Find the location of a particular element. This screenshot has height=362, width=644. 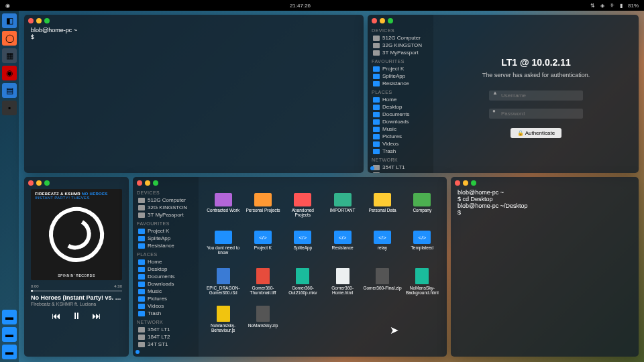

dock-app-5: ▤ is located at coordinates (9, 90).